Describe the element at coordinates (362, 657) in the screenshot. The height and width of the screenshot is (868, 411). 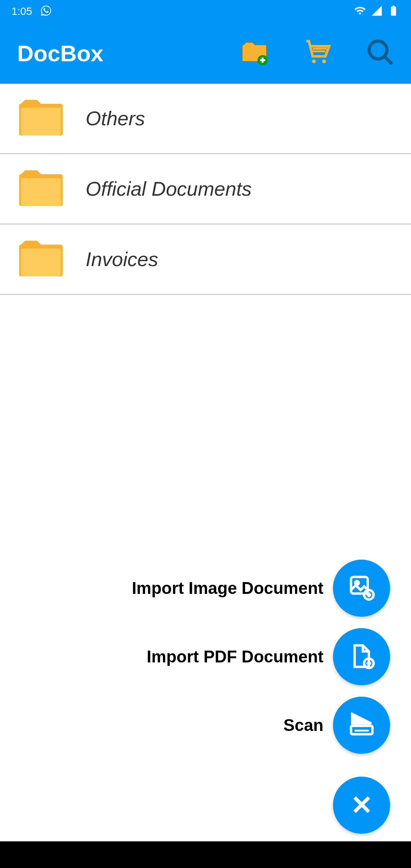
I see `import-pdf-button` at that location.